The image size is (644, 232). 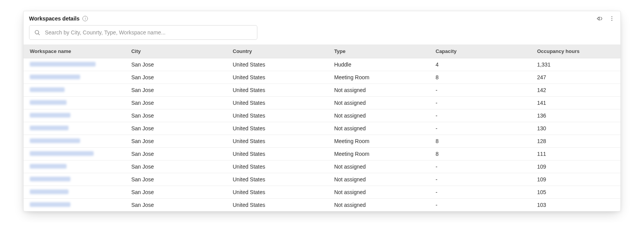 What do you see at coordinates (612, 19) in the screenshot?
I see `more-icon` at bounding box center [612, 19].